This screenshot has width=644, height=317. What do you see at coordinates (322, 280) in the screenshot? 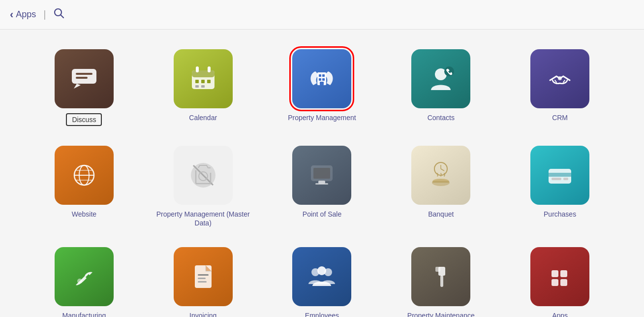
I see `app-item-employees: Employees` at bounding box center [322, 280].